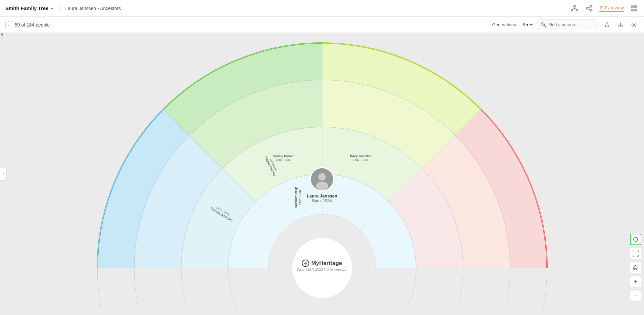 The image size is (644, 315). What do you see at coordinates (9, 25) in the screenshot?
I see `collapse-button: ‹` at bounding box center [9, 25].